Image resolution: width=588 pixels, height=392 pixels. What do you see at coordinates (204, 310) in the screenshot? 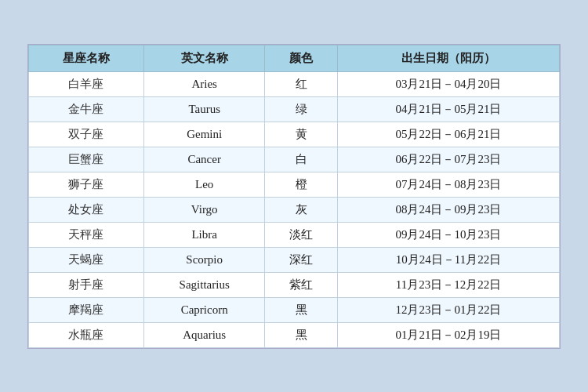
I see `cell-english-name: Capricorn` at bounding box center [204, 310].